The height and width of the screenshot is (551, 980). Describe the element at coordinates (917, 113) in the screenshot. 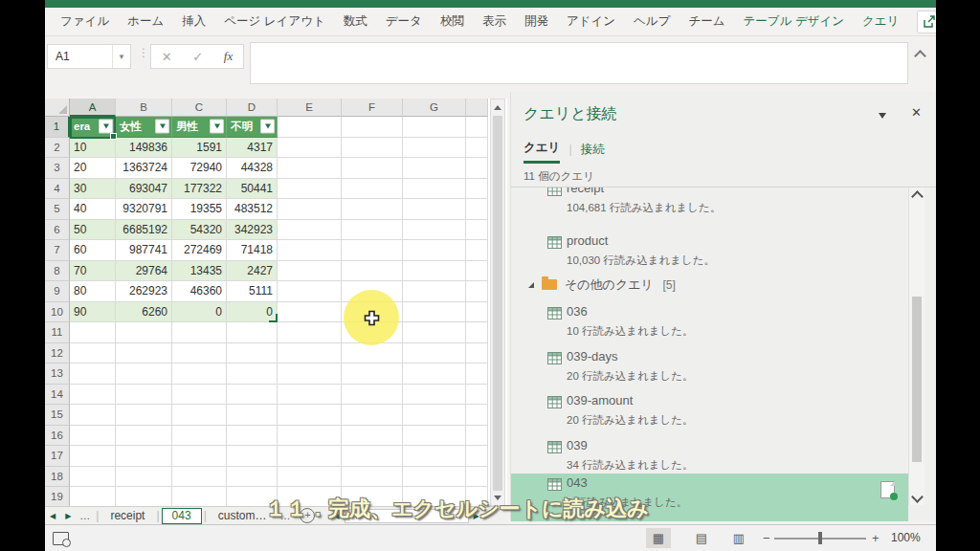

I see `panel-close-icon: ✕` at that location.